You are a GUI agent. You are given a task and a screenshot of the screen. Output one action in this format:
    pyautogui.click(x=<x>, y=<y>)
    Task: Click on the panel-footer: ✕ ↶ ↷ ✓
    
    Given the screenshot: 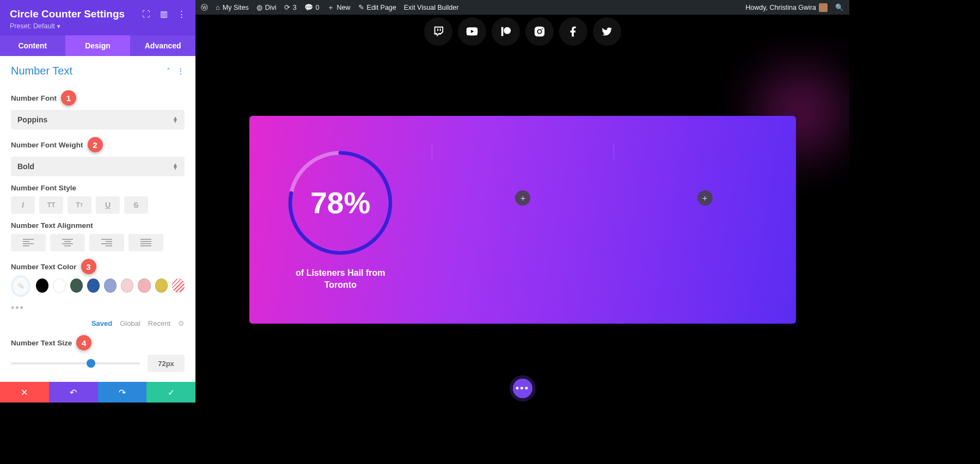 What is the action you would take?
    pyautogui.click(x=98, y=392)
    